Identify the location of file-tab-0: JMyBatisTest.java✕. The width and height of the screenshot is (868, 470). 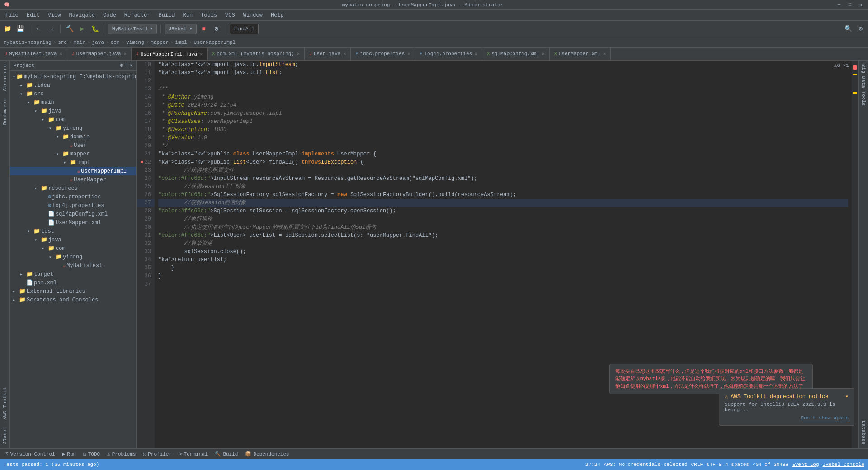
(33, 54).